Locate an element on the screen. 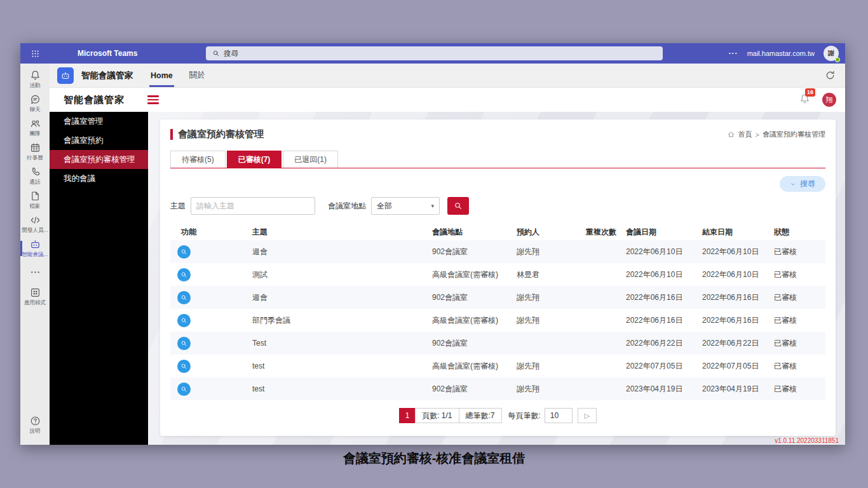  rail-item-label: 行事曆 is located at coordinates (35, 158).